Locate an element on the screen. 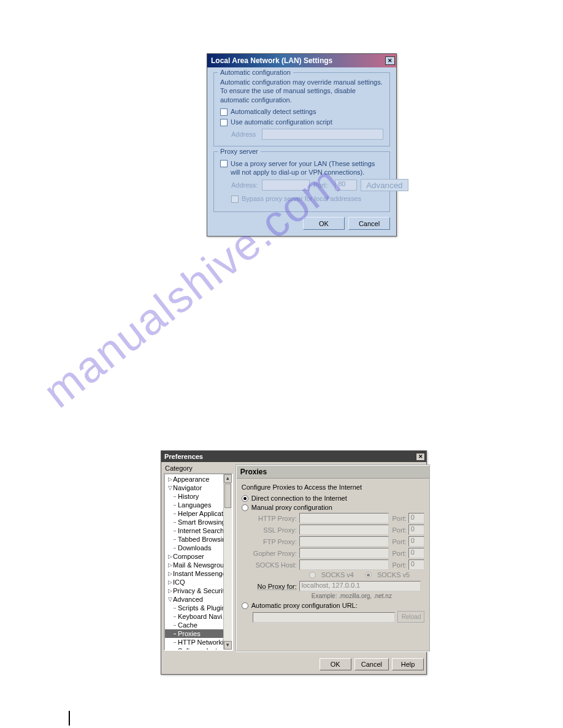  socks4-label: SOCKS v4 is located at coordinates (337, 575).